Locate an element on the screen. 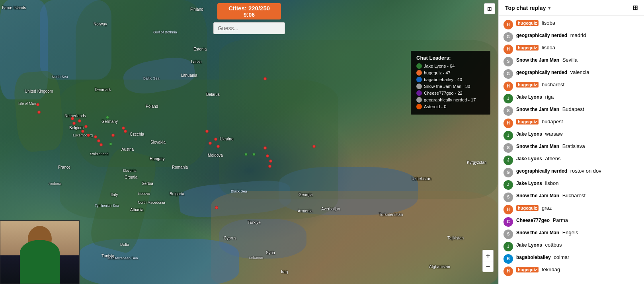 This screenshot has height=284, width=644. chat-dropdown-arrow: ▾ is located at coordinates (549, 8).